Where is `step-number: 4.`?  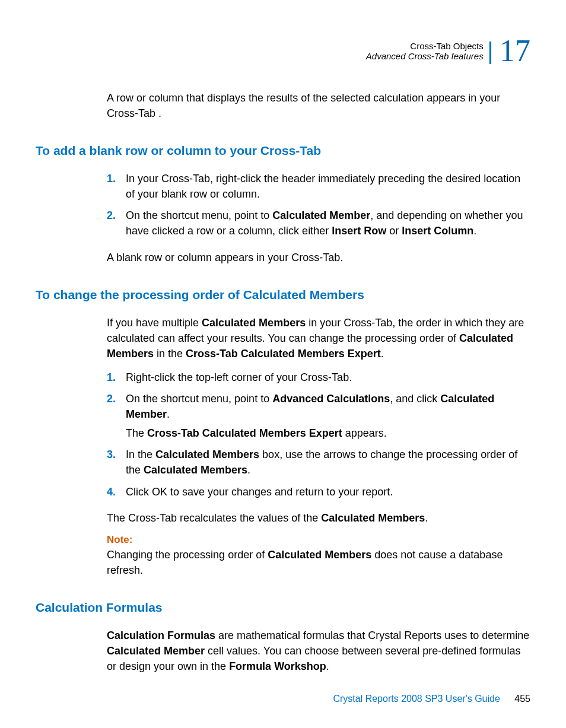
step-number: 4. is located at coordinates (112, 492).